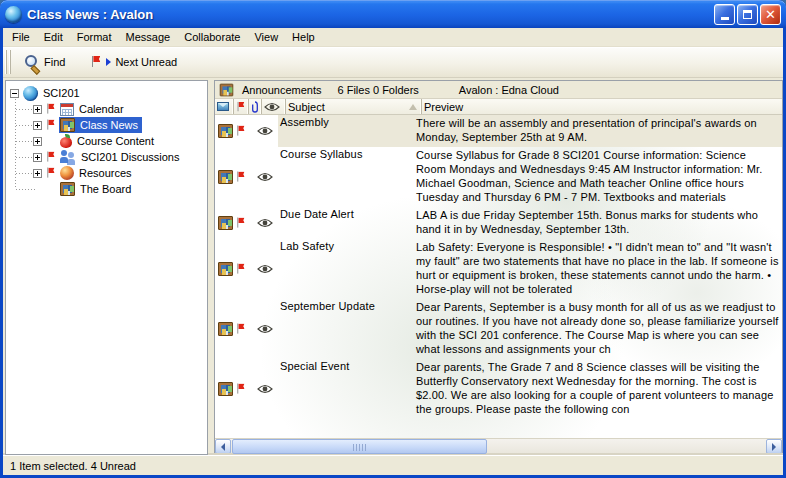 This screenshot has height=478, width=786. What do you see at coordinates (14, 94) in the screenshot?
I see `collapse-icon` at bounding box center [14, 94].